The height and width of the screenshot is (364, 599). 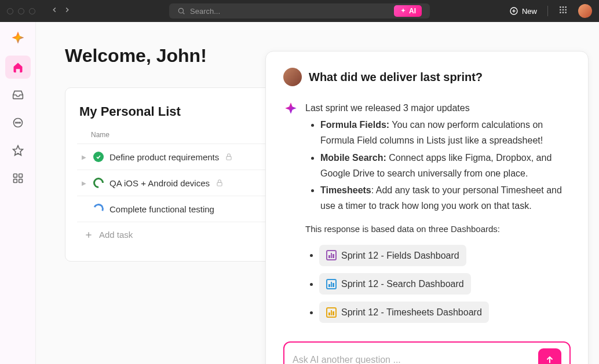 What do you see at coordinates (172, 183) in the screenshot?
I see `task-row: ▶ QA iOS + Android devices` at bounding box center [172, 183].